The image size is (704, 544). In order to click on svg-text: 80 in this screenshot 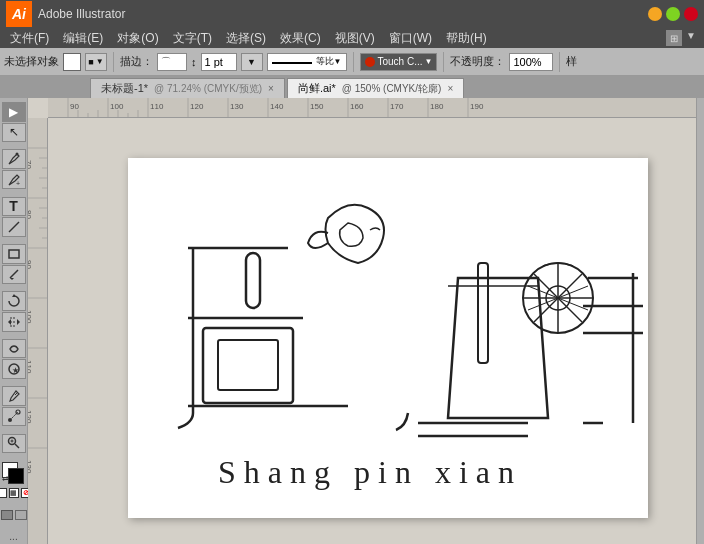, I will do `click(30, 214)`.